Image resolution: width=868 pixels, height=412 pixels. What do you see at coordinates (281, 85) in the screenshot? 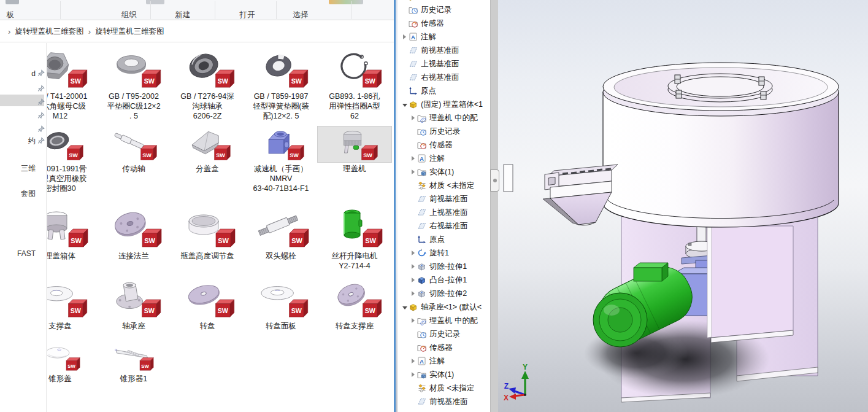
I see `file-item-springwasher: SWGB / T859-1987轻型弹簧垫圈(装配)12×2. 5` at bounding box center [281, 85].